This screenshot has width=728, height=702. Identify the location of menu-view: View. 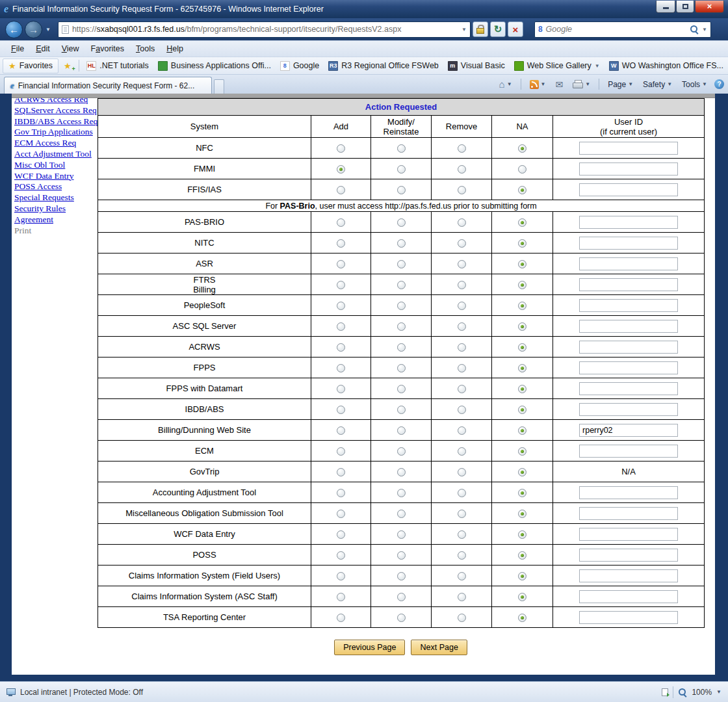
(70, 49).